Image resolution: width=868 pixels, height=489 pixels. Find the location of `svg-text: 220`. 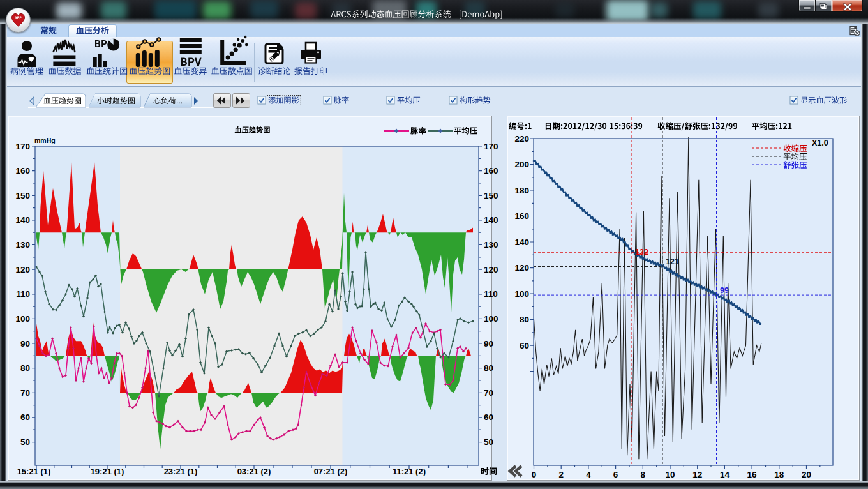

svg-text: 220 is located at coordinates (522, 139).